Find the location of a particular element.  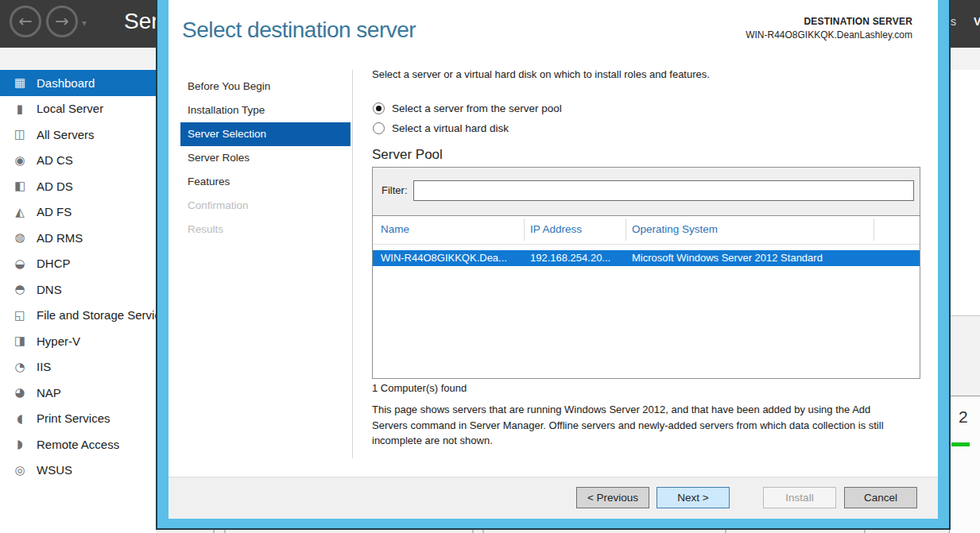

server-os-cell: Microsoft Windows Server 2012 Standard is located at coordinates (727, 257).